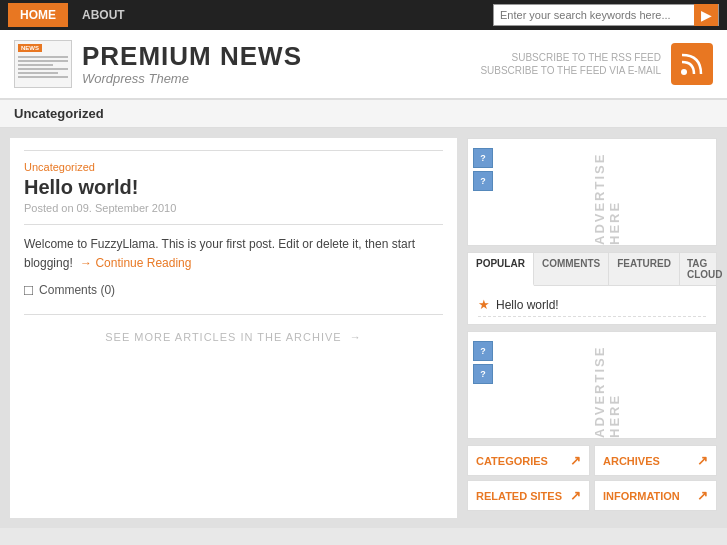  What do you see at coordinates (483, 158) in the screenshot?
I see `ad-icon-1: ?` at bounding box center [483, 158].